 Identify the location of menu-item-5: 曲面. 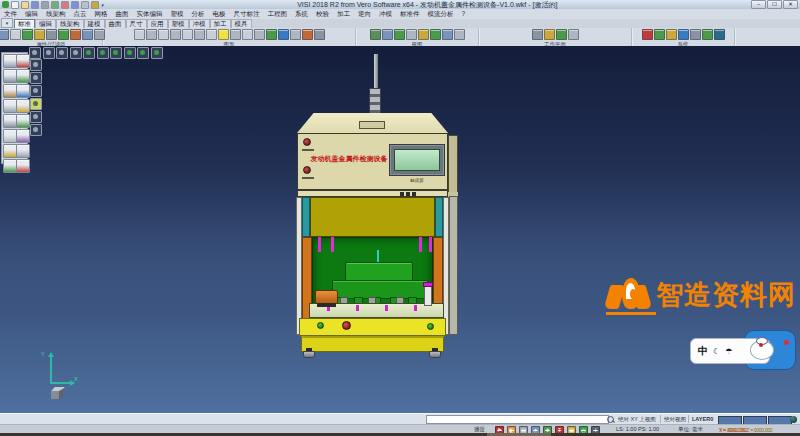
(122, 14).